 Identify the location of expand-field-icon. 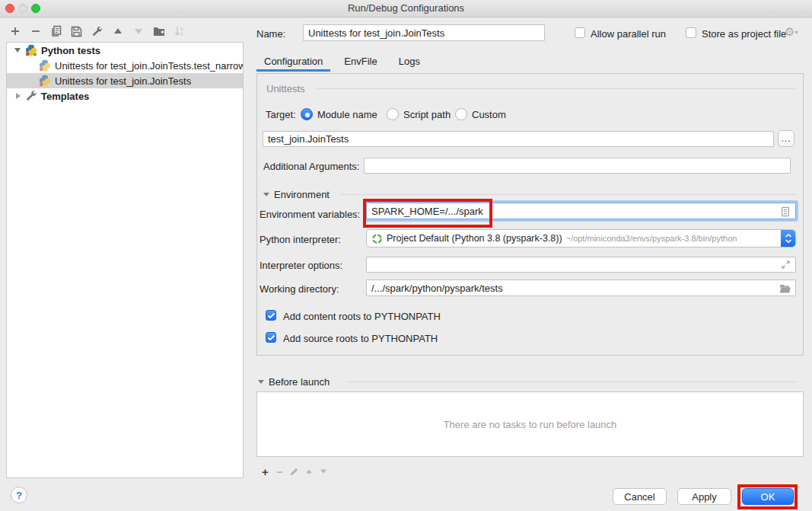
(785, 265).